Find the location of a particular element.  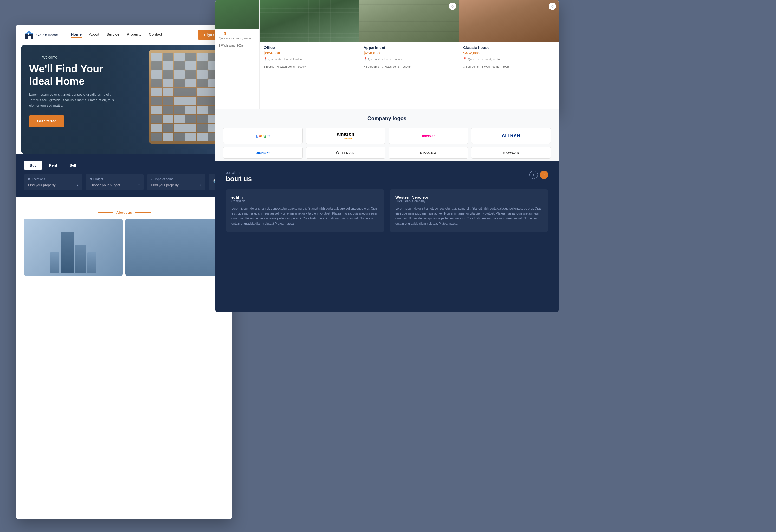

hero-description: Lorem ipsum dolor sit amet, consectetur … is located at coordinates (73, 100).